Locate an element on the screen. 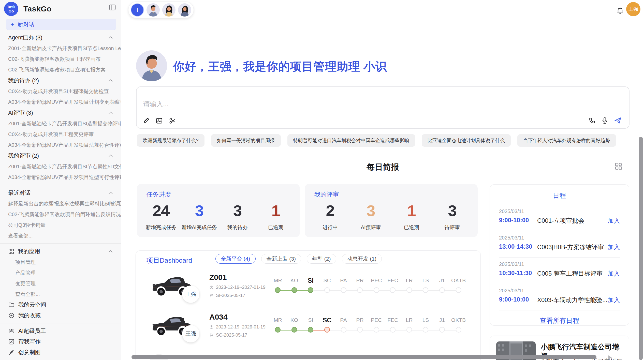  suggestion-chip: 如何写一份清晰的项目周报 is located at coordinates (246, 140).